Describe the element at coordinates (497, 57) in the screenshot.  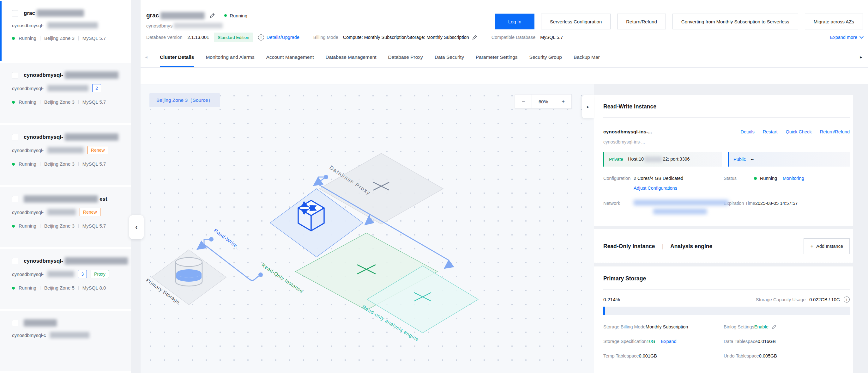
I see `tab-parameter-settings: Parameter Settings` at that location.